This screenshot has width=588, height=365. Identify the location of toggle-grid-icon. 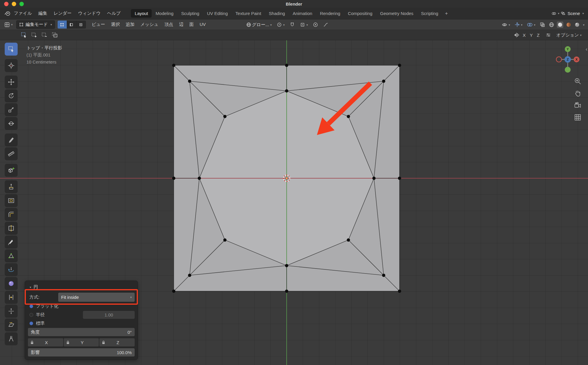
(578, 117).